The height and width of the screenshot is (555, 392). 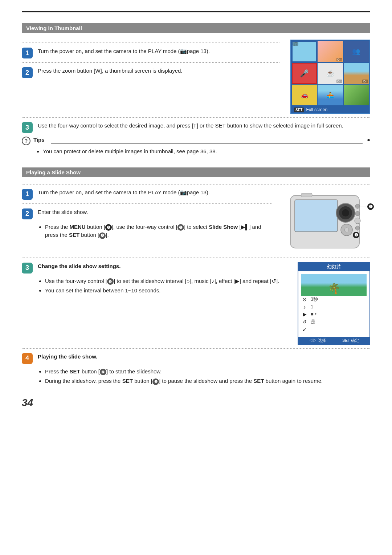 I want to click on step-s2-bullet: Press the MENU button [❶], use the four-…, so click(x=155, y=231).